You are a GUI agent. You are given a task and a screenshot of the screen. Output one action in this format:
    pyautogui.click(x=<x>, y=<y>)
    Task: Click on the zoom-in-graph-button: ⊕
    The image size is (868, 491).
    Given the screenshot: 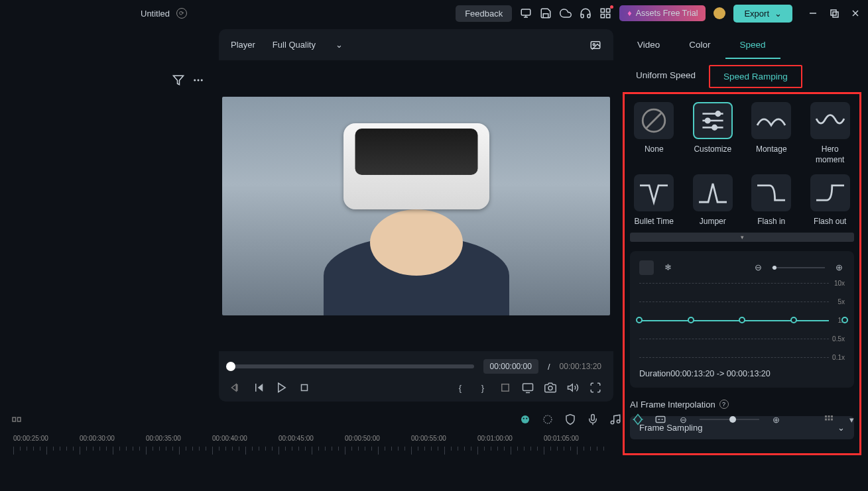 What is the action you would take?
    pyautogui.click(x=839, y=268)
    